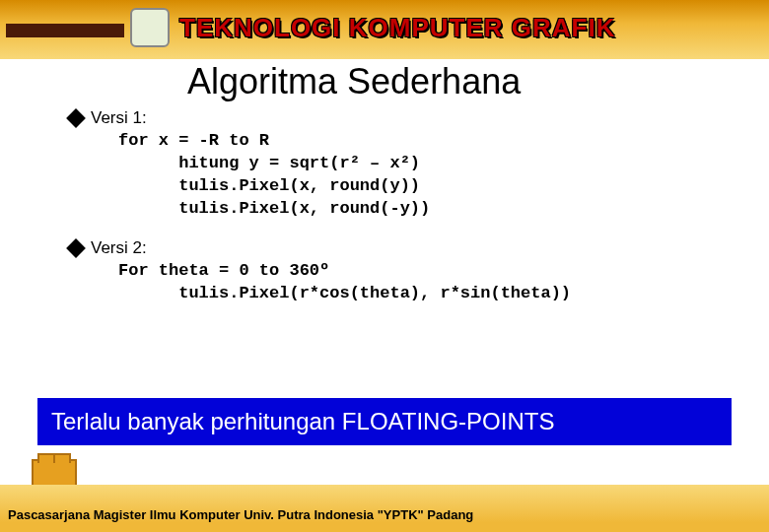  I want to click on footer-text: Pascasarjana Magister Ilmu Komputer Univ…, so click(241, 514).